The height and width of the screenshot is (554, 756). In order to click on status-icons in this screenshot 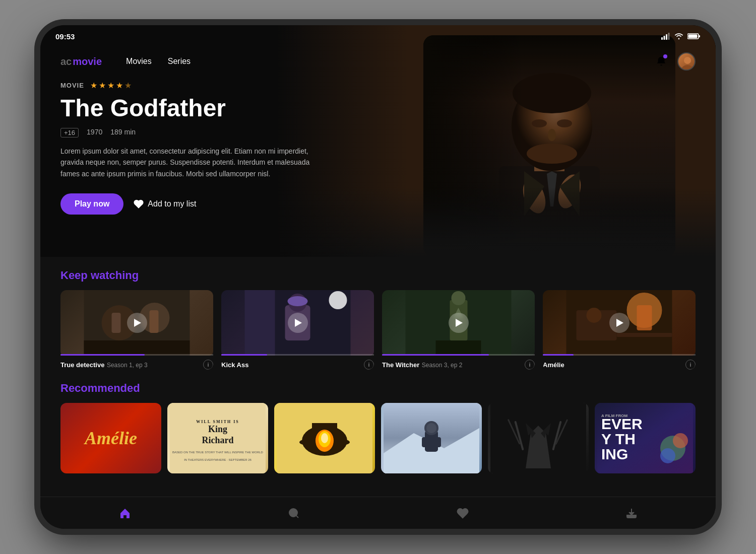, I will do `click(681, 36)`.